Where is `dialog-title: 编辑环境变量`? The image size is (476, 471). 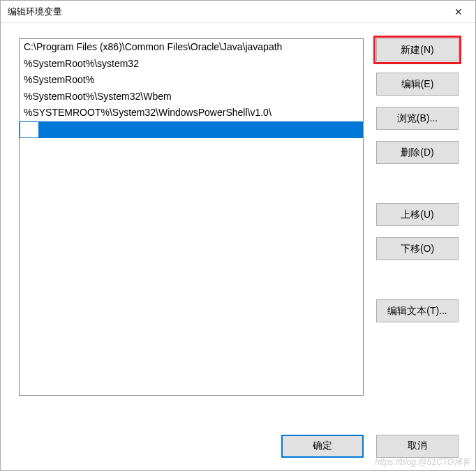
dialog-title: 编辑环境变量 is located at coordinates (226, 12).